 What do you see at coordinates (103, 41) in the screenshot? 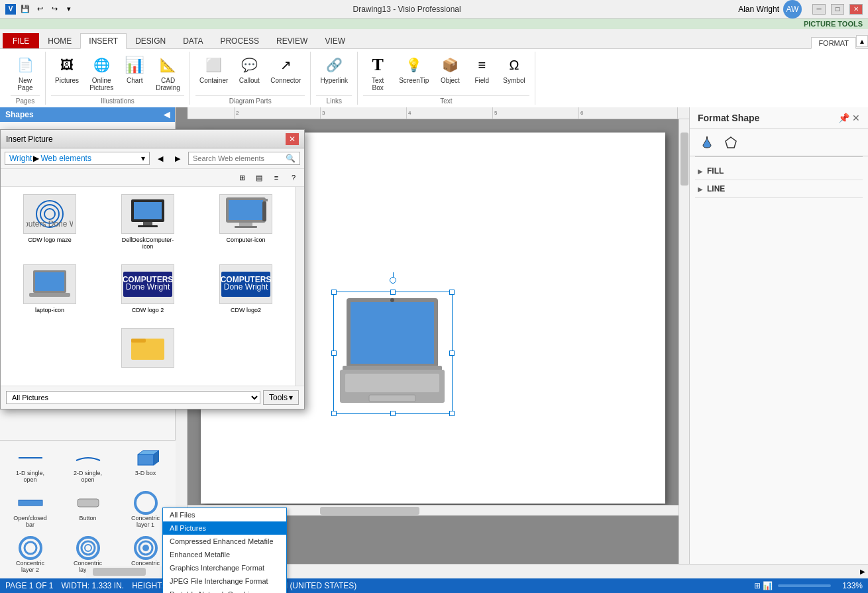
I see `tab-insert: INSERT` at bounding box center [103, 41].